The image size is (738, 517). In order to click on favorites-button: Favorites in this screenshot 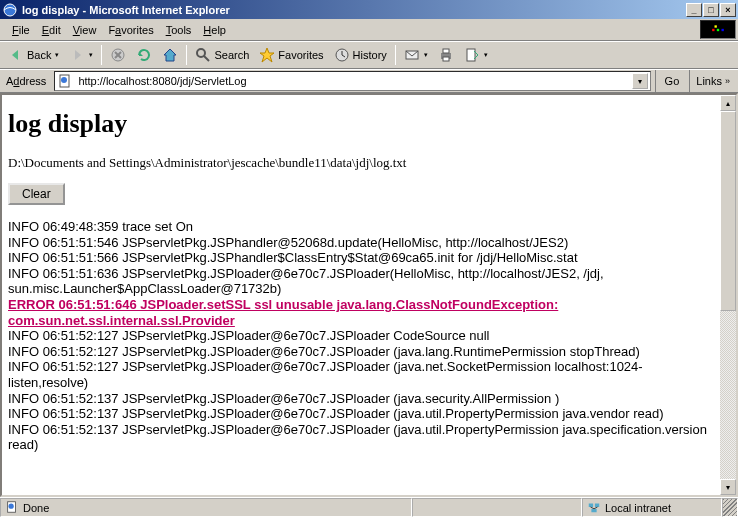, I will do `click(291, 55)`.